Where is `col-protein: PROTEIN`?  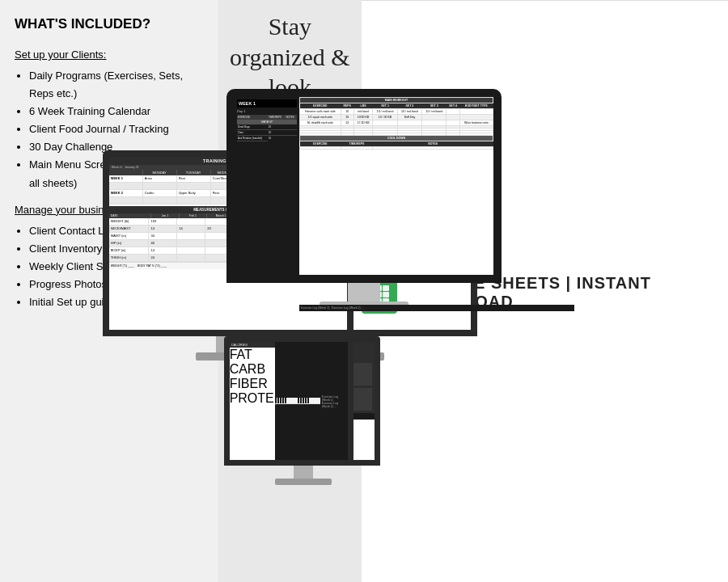
col-protein: PROTEIN is located at coordinates (252, 398).